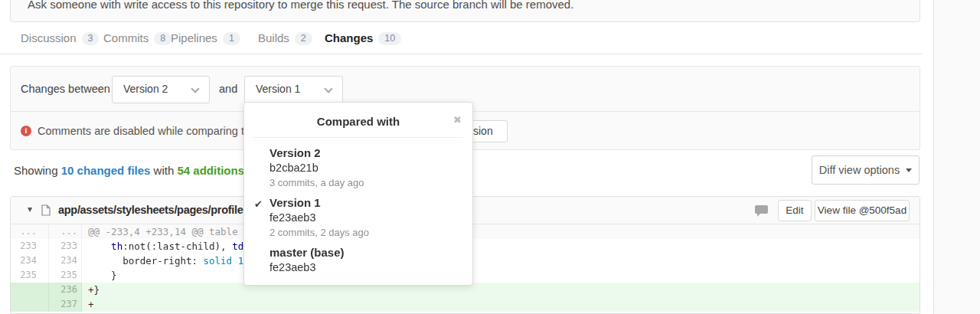 Image resolution: width=980 pixels, height=314 pixels. Describe the element at coordinates (300, 5) in the screenshot. I see `alert-text: Ask someone with write access to this re…` at that location.